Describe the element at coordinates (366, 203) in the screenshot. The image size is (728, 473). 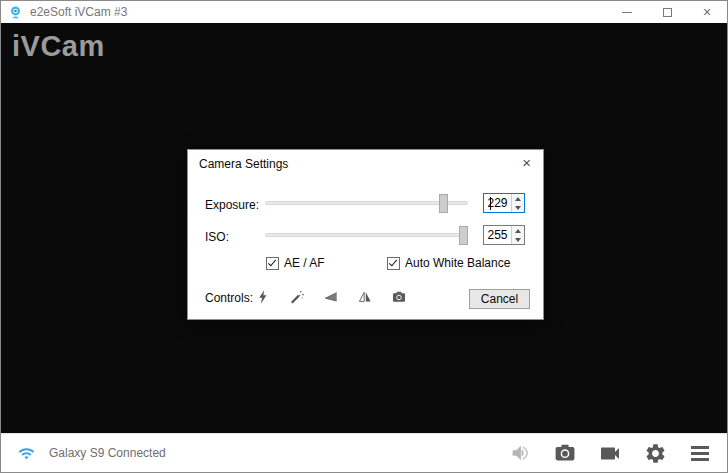
I see `exposure-slider-track` at that location.